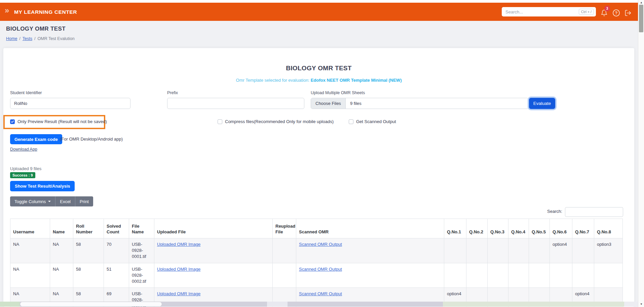 This screenshot has width=644, height=307. I want to click on breadcrumb-home-link: Home, so click(11, 39).